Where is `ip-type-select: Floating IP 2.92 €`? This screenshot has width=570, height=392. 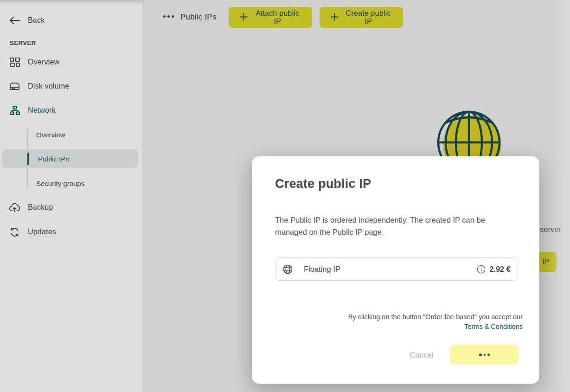 ip-type-select: Floating IP 2.92 € is located at coordinates (397, 269).